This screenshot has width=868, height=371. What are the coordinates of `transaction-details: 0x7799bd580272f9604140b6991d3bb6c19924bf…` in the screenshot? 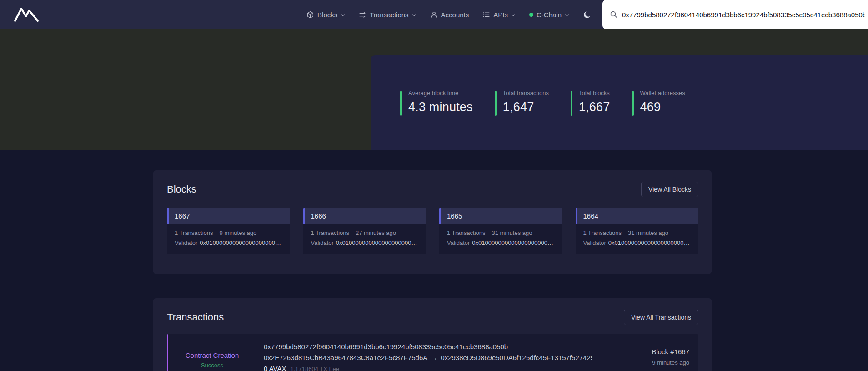 It's located at (428, 352).